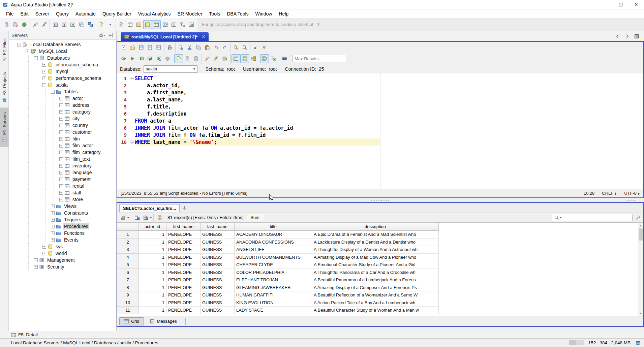 This screenshot has height=347, width=644. I want to click on save-button, so click(141, 48).